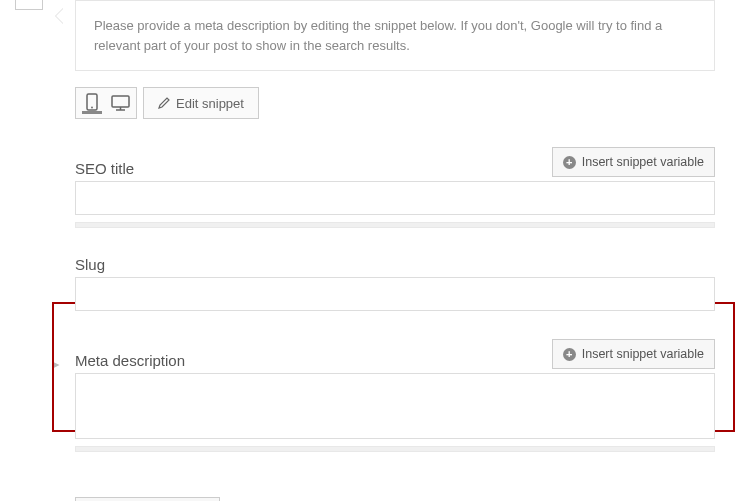 The height and width of the screenshot is (501, 750). I want to click on slug-section: Slug, so click(395, 284).